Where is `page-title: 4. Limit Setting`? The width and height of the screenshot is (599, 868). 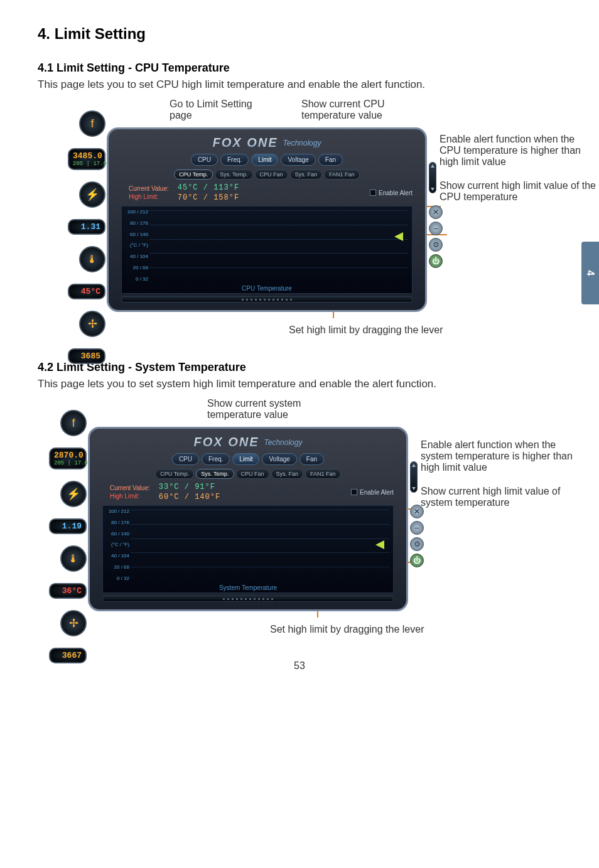
page-title: 4. Limit Setting is located at coordinates (300, 34).